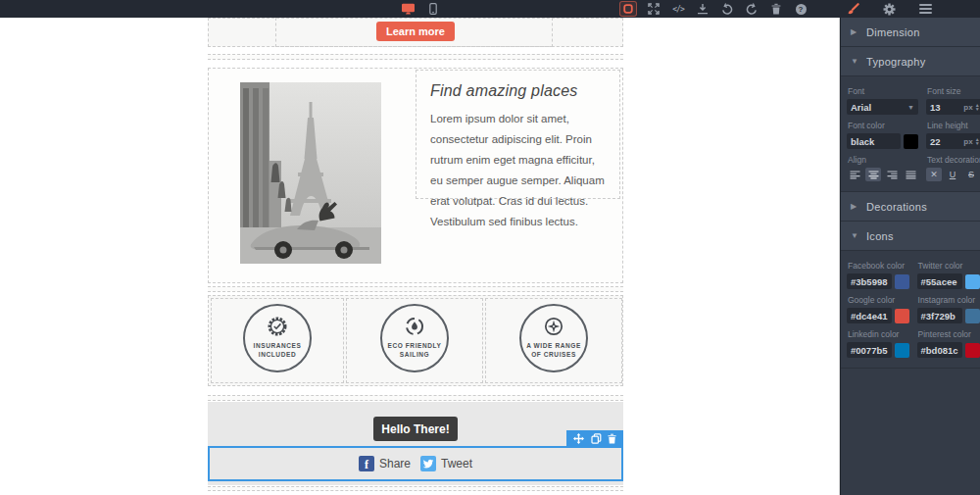  Describe the element at coordinates (420, 9) in the screenshot. I see `device-switcher` at that location.